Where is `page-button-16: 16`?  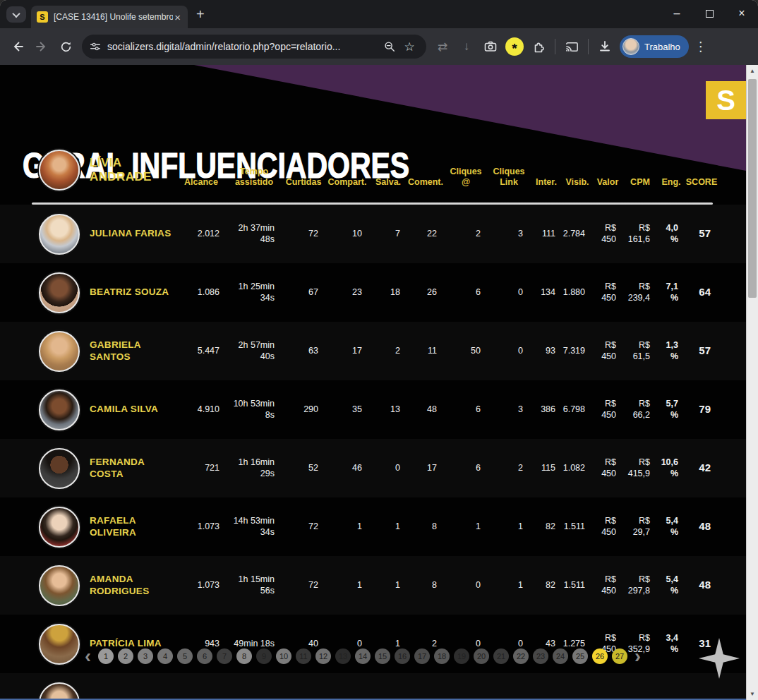
page-button-16: 16 is located at coordinates (402, 656).